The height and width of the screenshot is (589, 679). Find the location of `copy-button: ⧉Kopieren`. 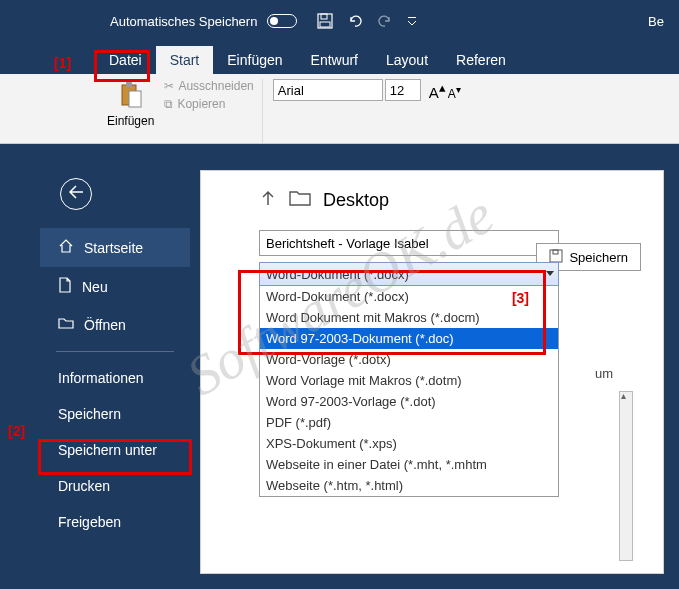

copy-button: ⧉Kopieren is located at coordinates (208, 104).